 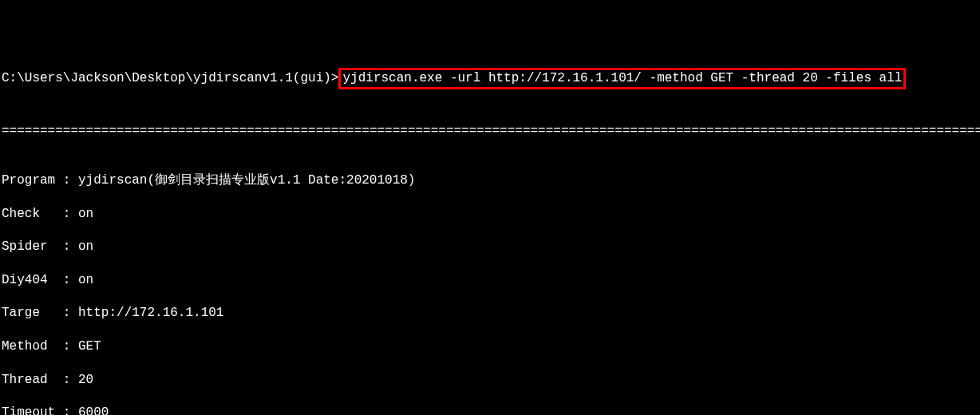 What do you see at coordinates (247, 180) in the screenshot?
I see `config-value: yjdirscan(御剑目录扫描专业版v1.1 Date:20201018)` at bounding box center [247, 180].